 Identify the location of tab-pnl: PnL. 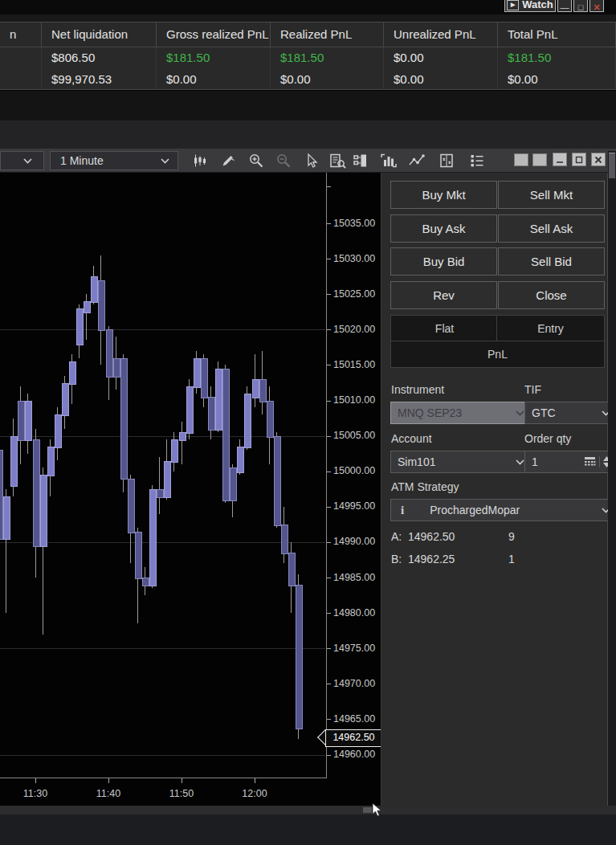
(498, 354).